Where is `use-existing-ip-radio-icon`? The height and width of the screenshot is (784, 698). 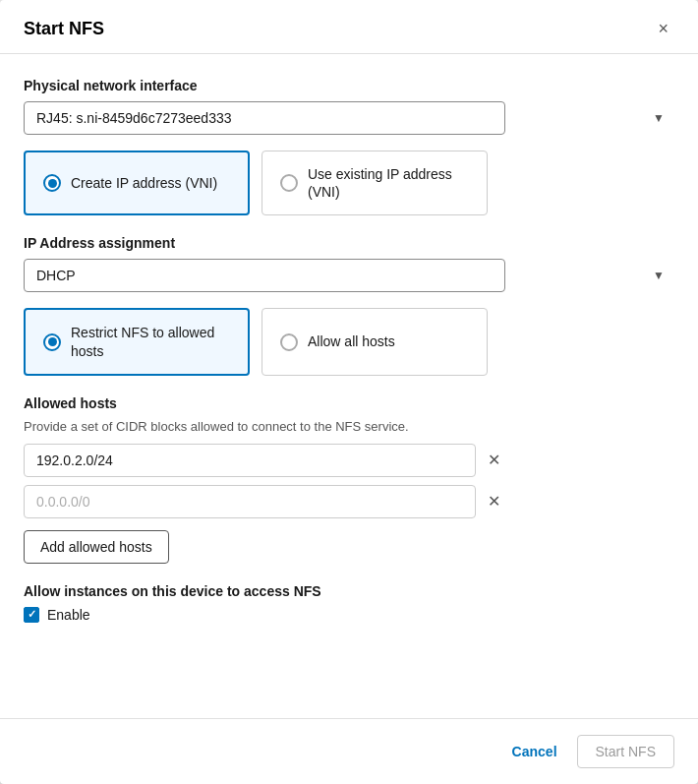 use-existing-ip-radio-icon is located at coordinates (289, 183).